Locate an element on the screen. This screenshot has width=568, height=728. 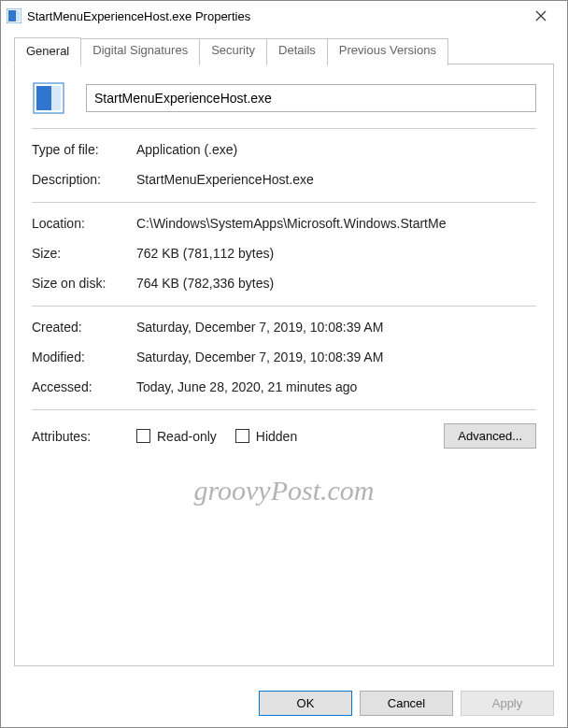
tab-general: General is located at coordinates (48, 50).